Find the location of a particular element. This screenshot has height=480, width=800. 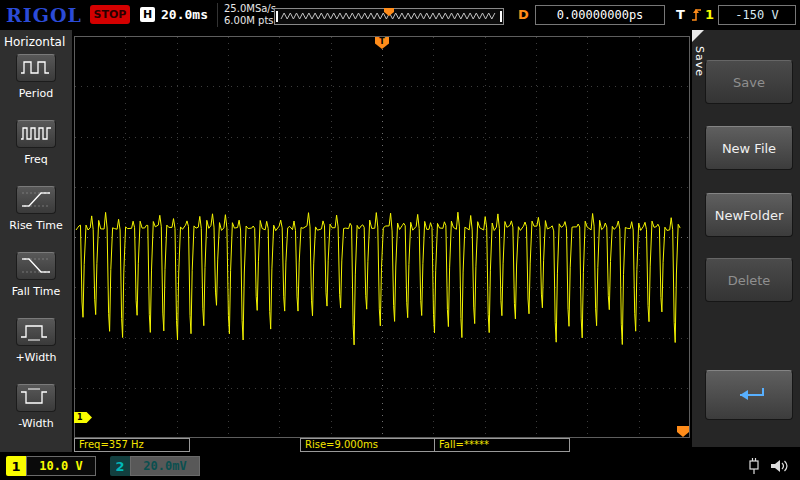

new-folder-button: NewFolder is located at coordinates (749, 215).